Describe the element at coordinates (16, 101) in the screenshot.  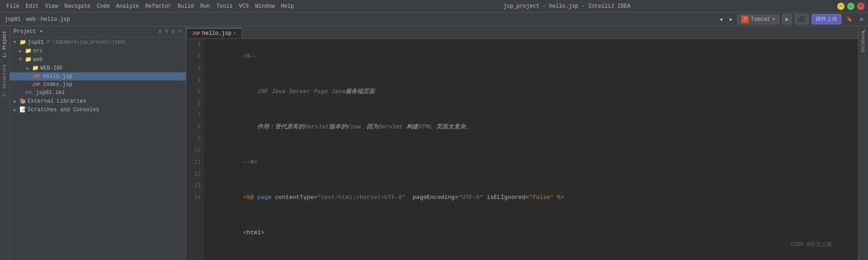
I see `arrow-external: ▶` at that location.